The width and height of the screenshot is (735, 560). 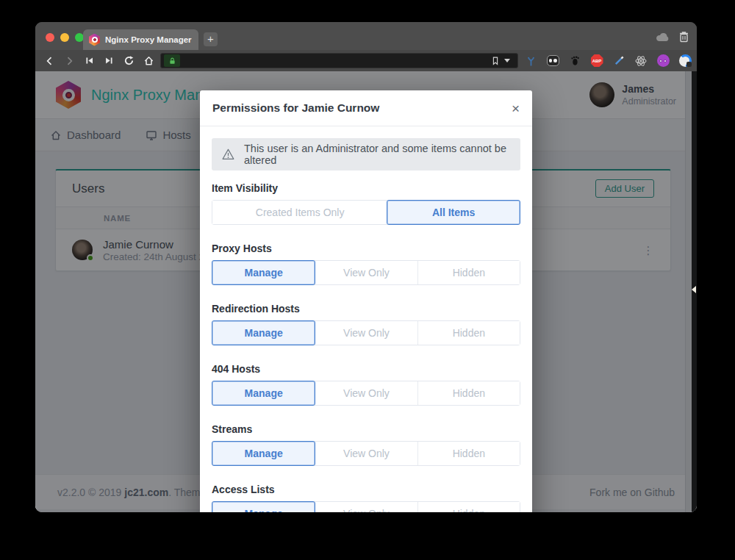 What do you see at coordinates (366, 369) in the screenshot?
I see `group-label: 404 Hosts` at bounding box center [366, 369].